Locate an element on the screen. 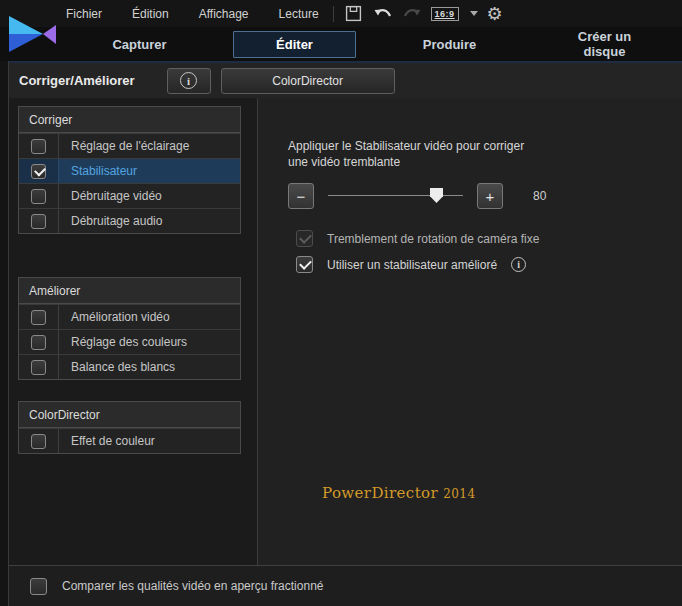  sidebar-item-effet-de-couleur: Effet de couleur is located at coordinates (130, 440).